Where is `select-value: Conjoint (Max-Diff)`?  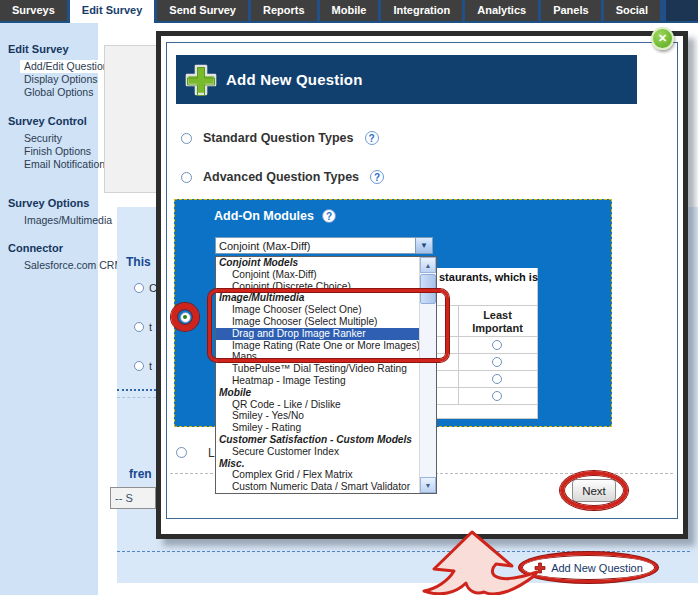
select-value: Conjoint (Max-Diff) is located at coordinates (316, 246).